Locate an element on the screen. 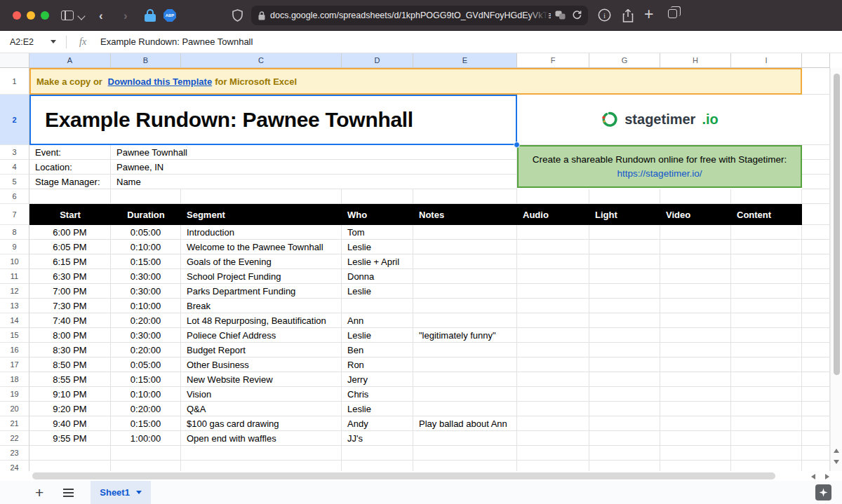 The height and width of the screenshot is (504, 842). cell-D13 is located at coordinates (377, 306).